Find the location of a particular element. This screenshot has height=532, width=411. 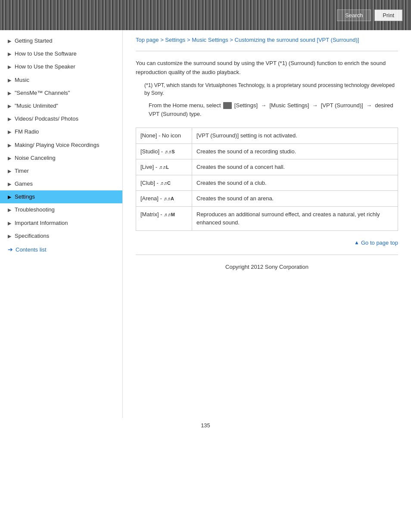

vpt-desc-live: Creates the sound of a concert hall. is located at coordinates (295, 167).